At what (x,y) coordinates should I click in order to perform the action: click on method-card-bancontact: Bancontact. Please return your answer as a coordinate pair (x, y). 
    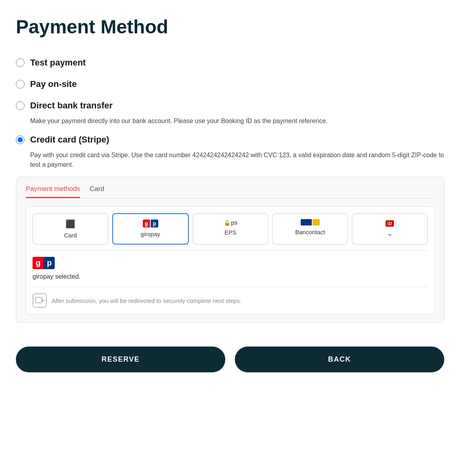
    Looking at the image, I should click on (310, 229).